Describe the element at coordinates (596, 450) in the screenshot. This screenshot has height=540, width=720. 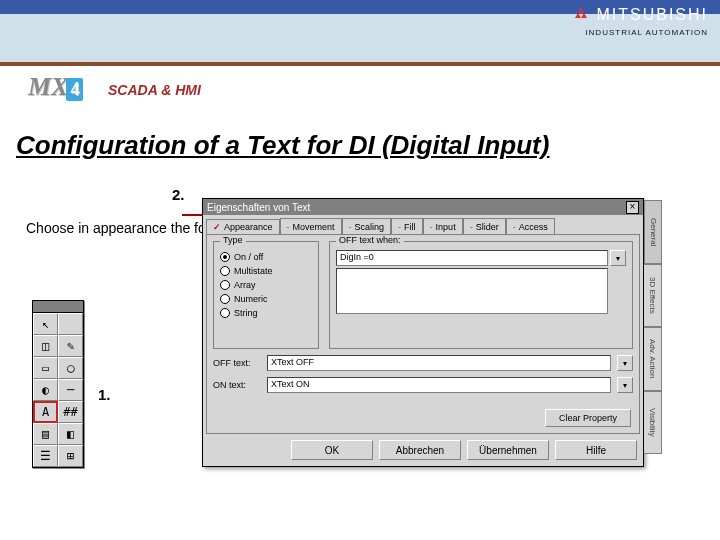
I see `help-button: Hilfe` at that location.